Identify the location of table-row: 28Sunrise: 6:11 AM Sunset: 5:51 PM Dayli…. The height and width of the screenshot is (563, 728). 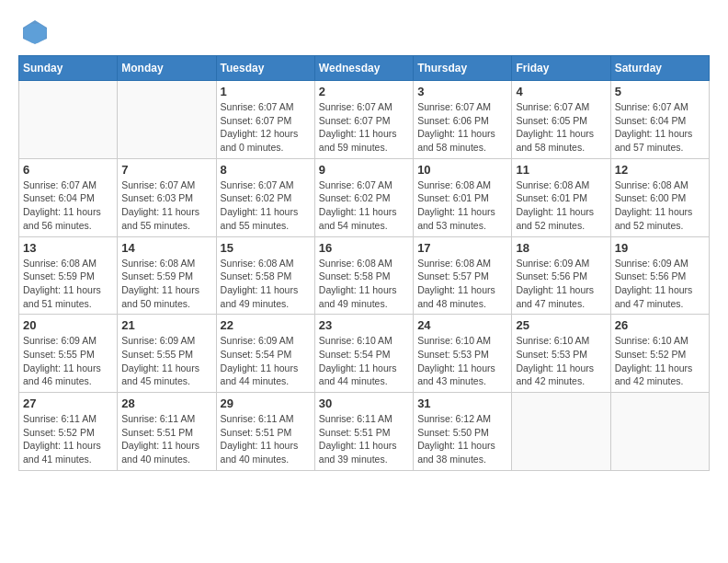
(167, 432).